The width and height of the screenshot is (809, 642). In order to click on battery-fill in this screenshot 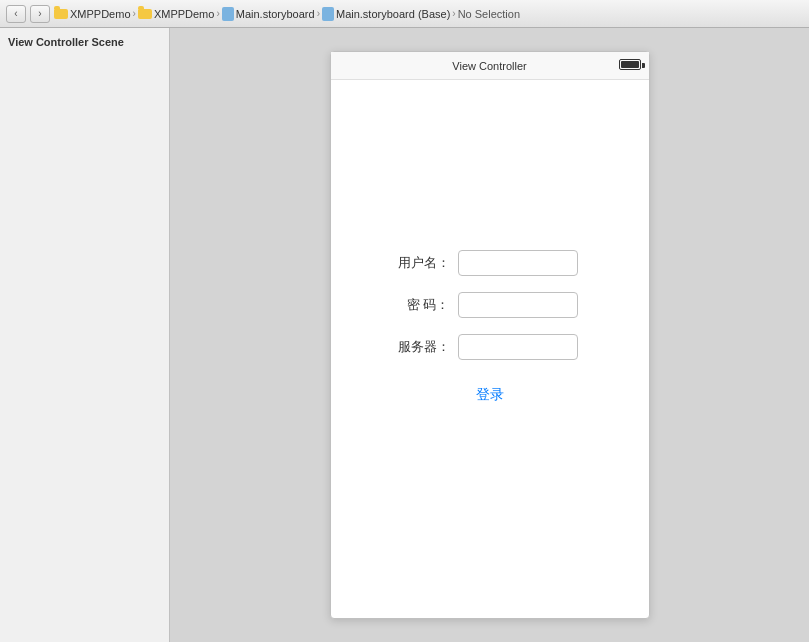, I will do `click(630, 64)`.